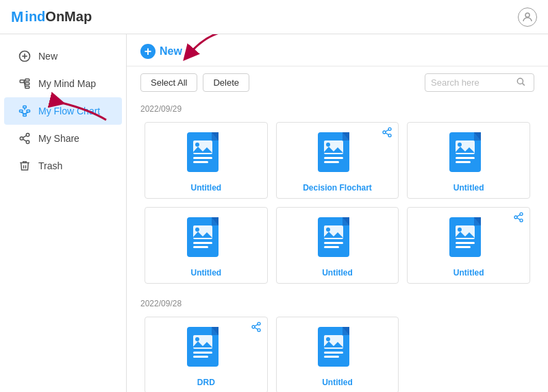 The width and height of the screenshot is (548, 392). Describe the element at coordinates (51, 166) in the screenshot. I see `sidebar-label-trash: Trash` at that location.